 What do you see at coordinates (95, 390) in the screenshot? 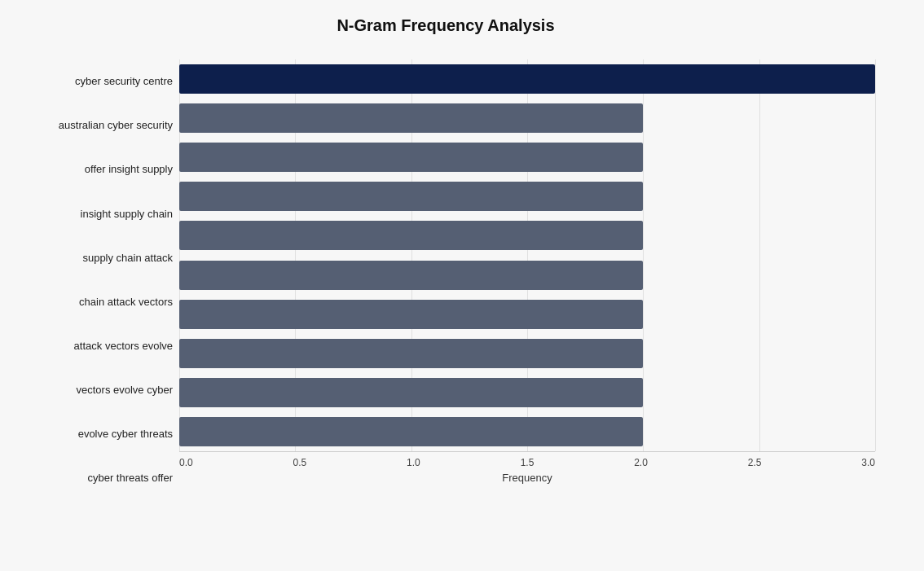
I see `y-label: vectors evolve cyber` at bounding box center [95, 390].